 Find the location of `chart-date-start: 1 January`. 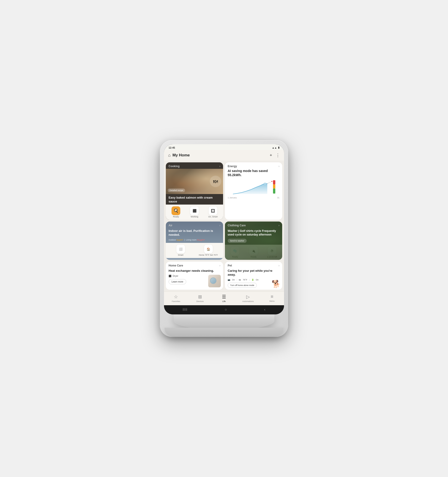

chart-date-start: 1 January is located at coordinates (232, 198).